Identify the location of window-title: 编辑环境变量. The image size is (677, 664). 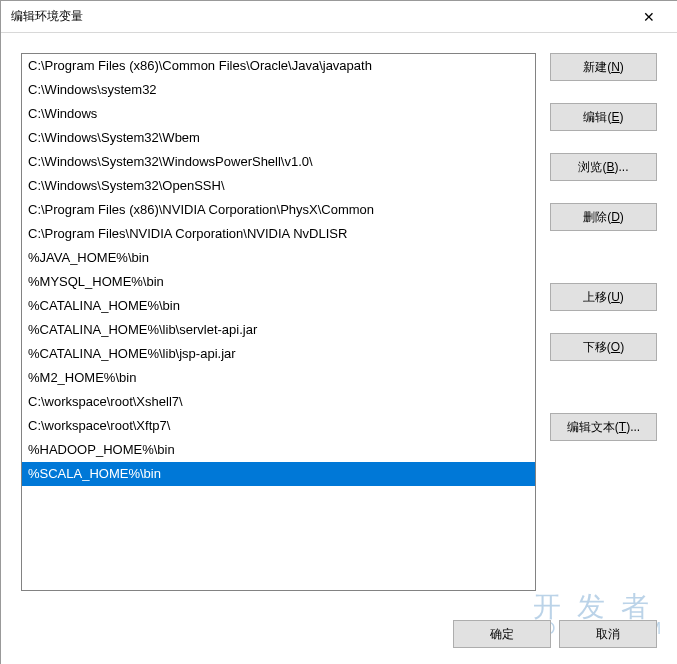
(319, 16).